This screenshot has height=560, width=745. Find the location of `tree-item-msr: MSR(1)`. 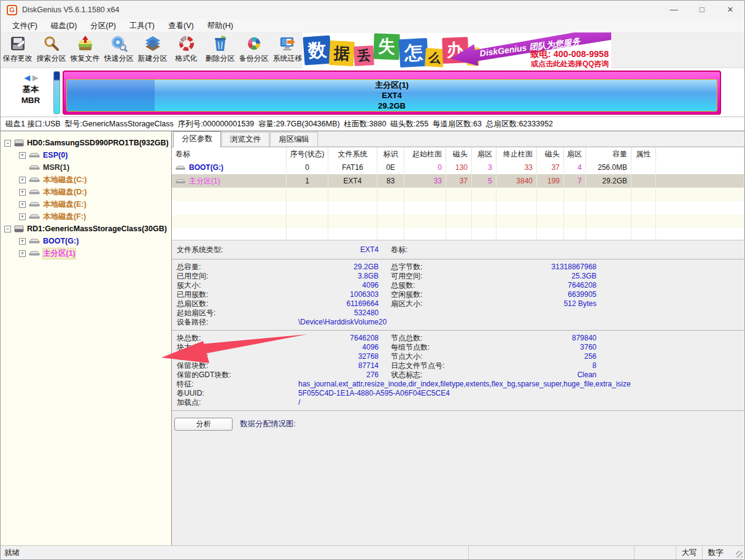

tree-item-msr: MSR(1) is located at coordinates (86, 167).